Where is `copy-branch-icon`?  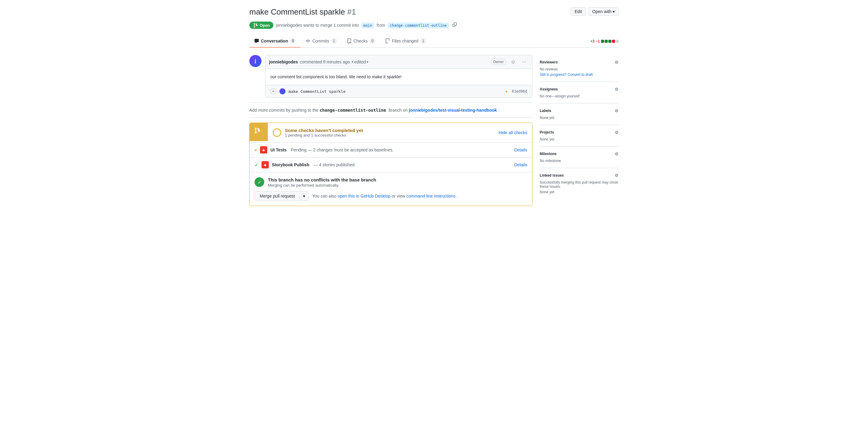
copy-branch-icon is located at coordinates (455, 25).